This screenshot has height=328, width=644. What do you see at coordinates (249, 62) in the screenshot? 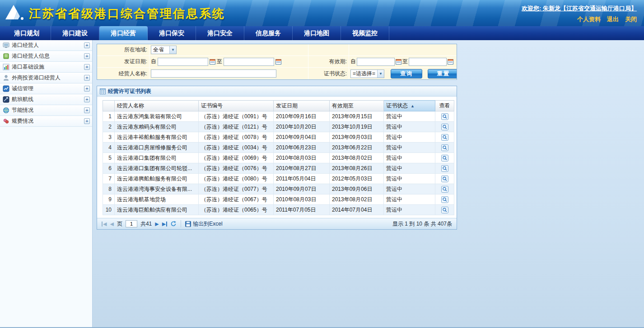
I see `issue-date-to-input` at bounding box center [249, 62].